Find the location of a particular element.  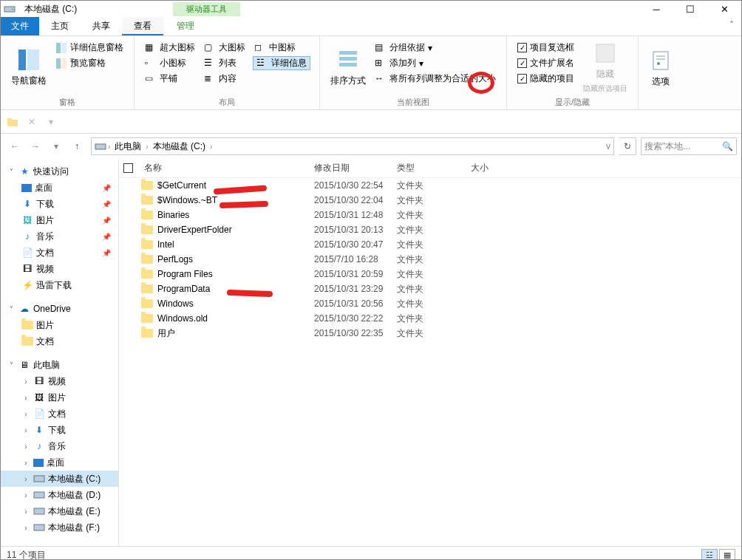

tab-share: 共享 is located at coordinates (101, 27).